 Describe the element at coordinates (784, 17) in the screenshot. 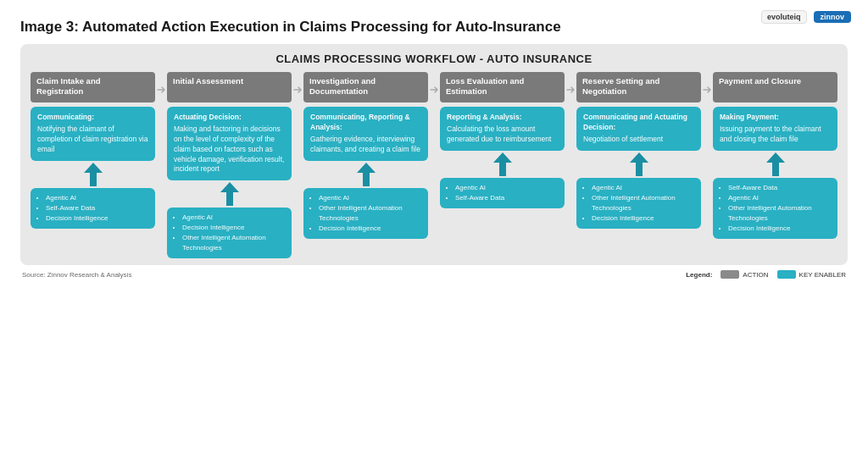

I see `evoluteiq-logo: evoluteiq` at that location.